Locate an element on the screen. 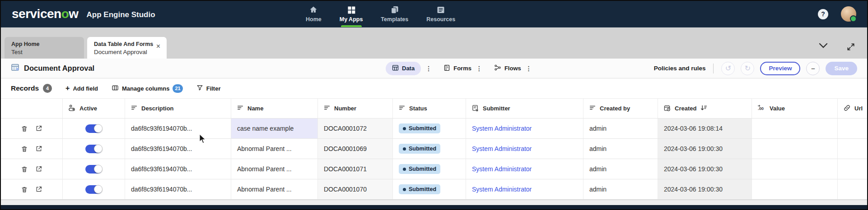 This screenshot has height=210, width=868. chevron-down-icon is located at coordinates (823, 47).